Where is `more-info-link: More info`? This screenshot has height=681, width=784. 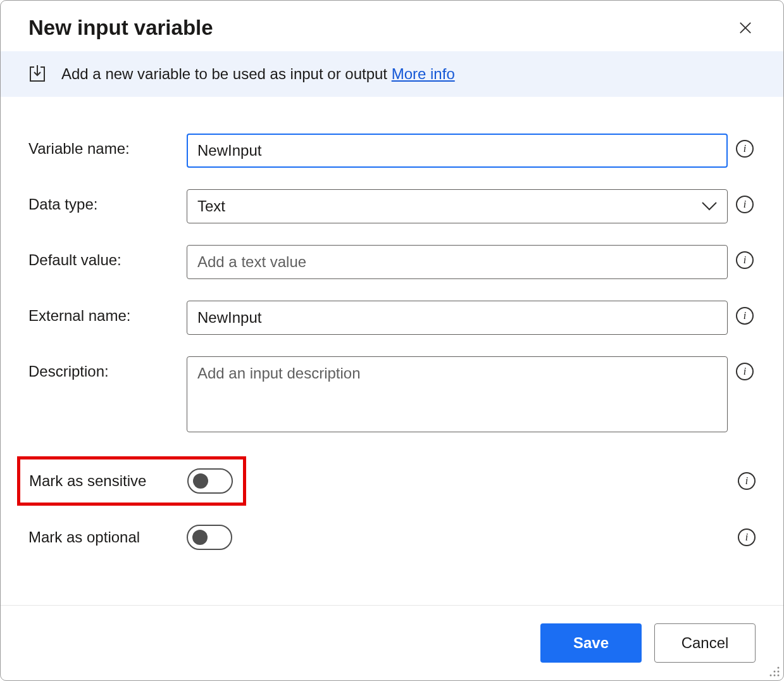 more-info-link: More info is located at coordinates (423, 73).